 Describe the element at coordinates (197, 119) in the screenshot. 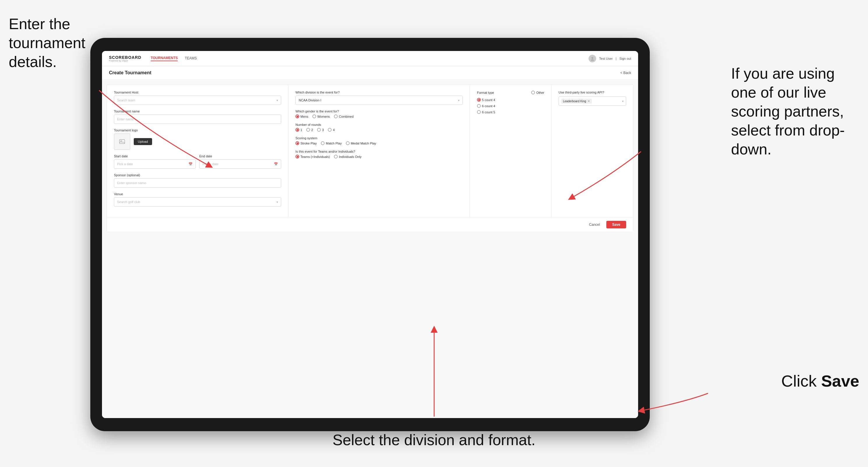

I see `tournament-name-input: Enter name` at that location.